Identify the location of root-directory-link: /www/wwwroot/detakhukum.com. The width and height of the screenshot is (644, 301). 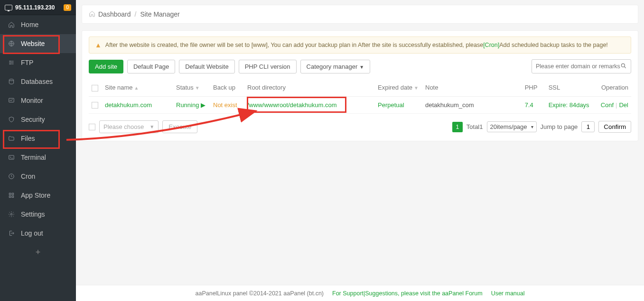
(292, 105).